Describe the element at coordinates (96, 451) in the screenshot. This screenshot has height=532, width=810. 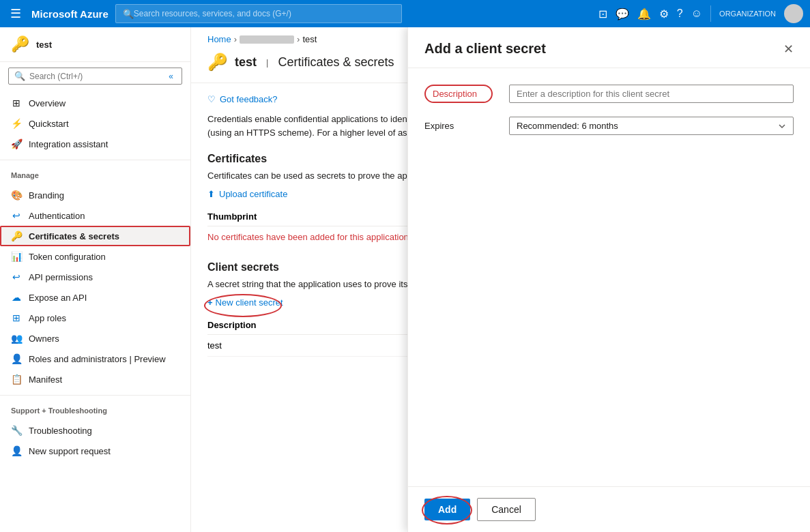
I see `sidebar-item-new-support: 👤 New support request` at that location.